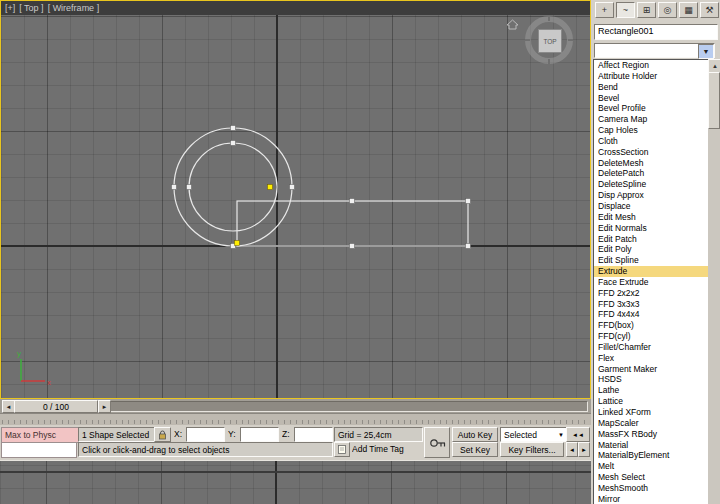 Image resolution: width=720 pixels, height=504 pixels. Describe the element at coordinates (651, 206) in the screenshot. I see `modifier-list-item: Displace` at that location.